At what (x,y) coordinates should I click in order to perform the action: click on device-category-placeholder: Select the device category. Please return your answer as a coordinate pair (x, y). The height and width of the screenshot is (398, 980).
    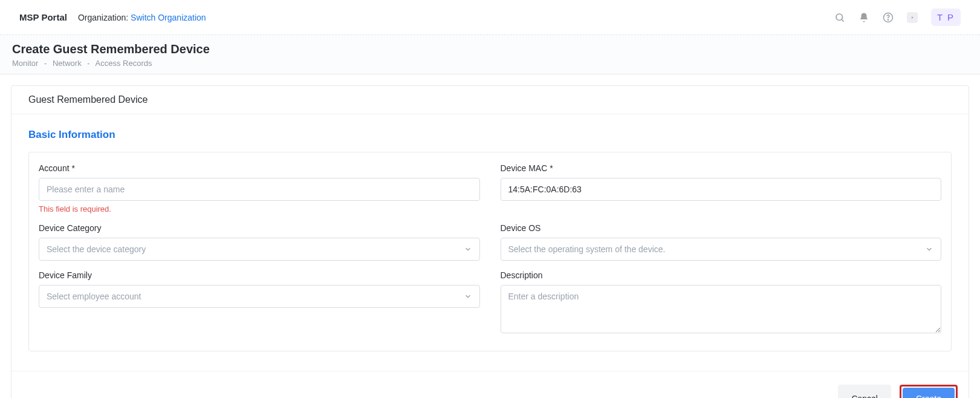
    Looking at the image, I should click on (96, 249).